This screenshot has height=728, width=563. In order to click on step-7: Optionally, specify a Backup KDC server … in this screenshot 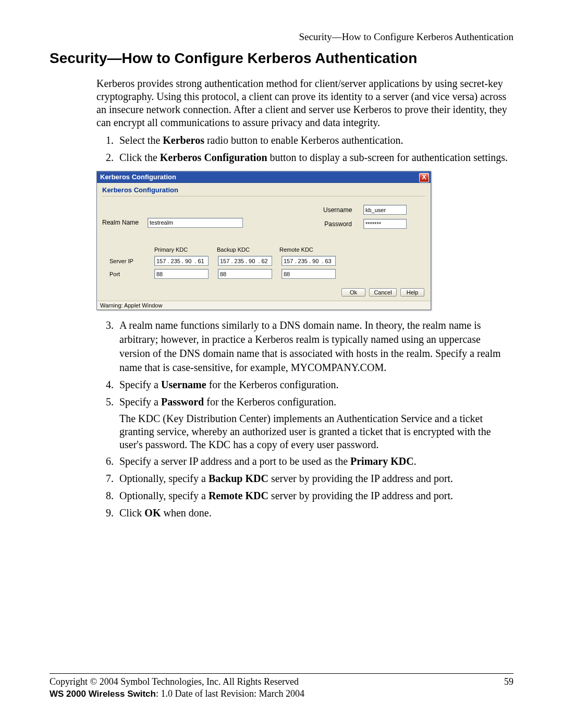, I will do `click(315, 478)`.